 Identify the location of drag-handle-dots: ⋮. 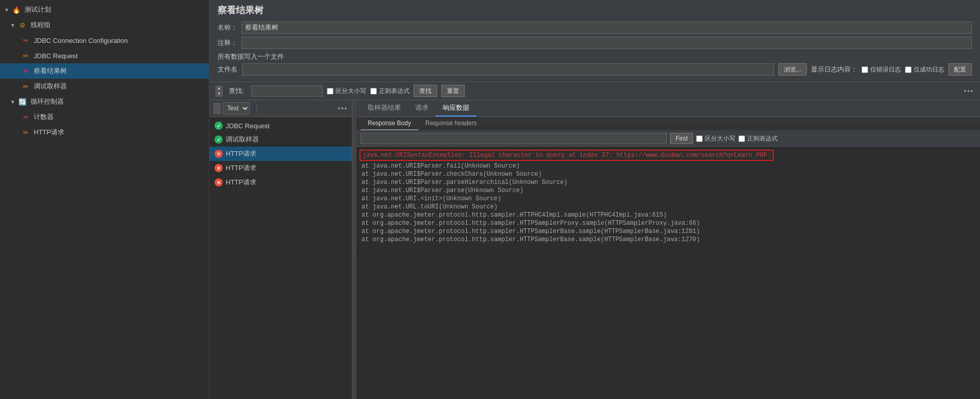
(257, 108).